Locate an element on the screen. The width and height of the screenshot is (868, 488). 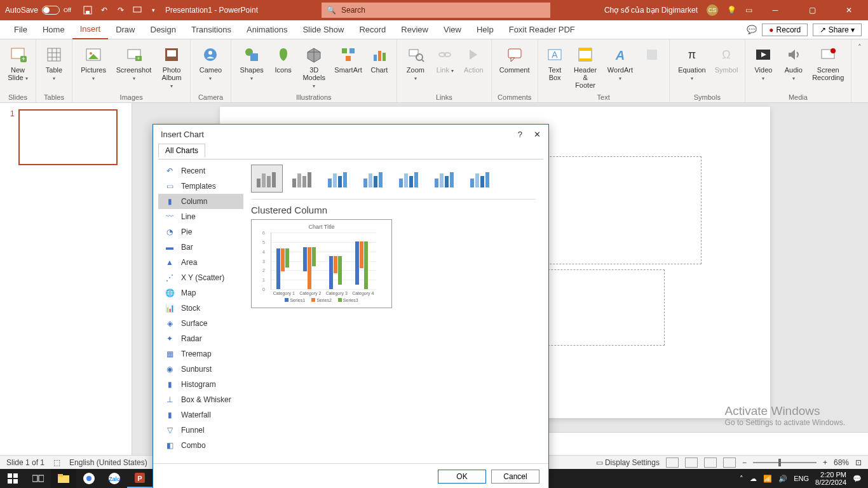
ribbon-screen-recording: ScreenRecording is located at coordinates (828, 67).